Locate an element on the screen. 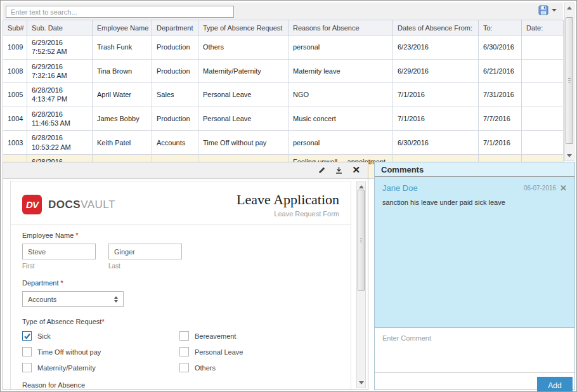 This screenshot has height=392, width=577. form-scrollbar is located at coordinates (361, 285).